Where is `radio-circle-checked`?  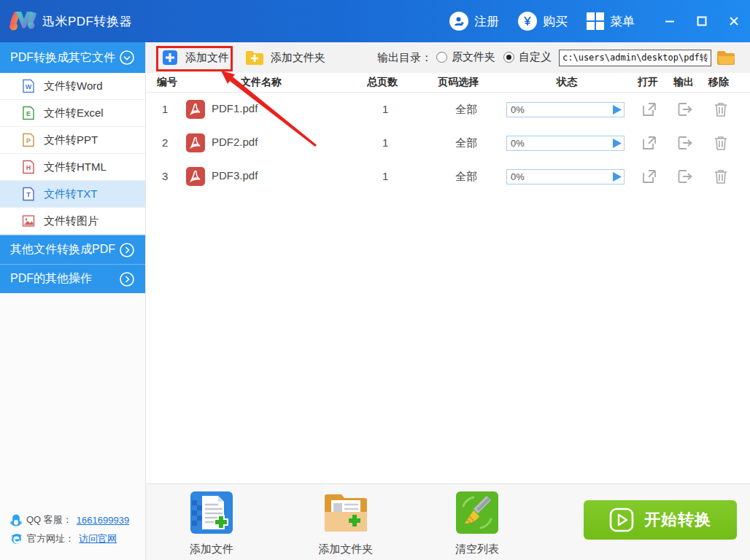 radio-circle-checked is located at coordinates (509, 57).